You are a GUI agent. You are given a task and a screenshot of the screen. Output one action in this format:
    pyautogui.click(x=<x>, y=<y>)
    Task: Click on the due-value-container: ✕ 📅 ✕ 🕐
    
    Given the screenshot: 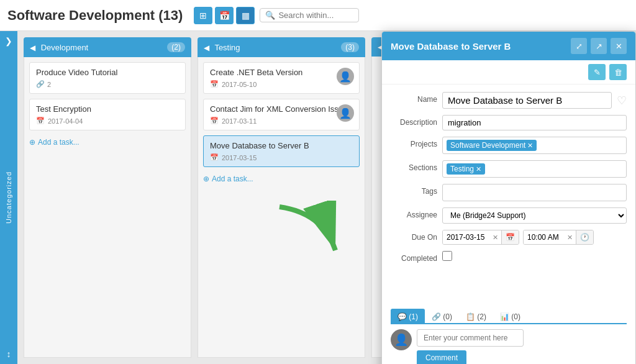 What is the action you would take?
    pyautogui.click(x=534, y=237)
    